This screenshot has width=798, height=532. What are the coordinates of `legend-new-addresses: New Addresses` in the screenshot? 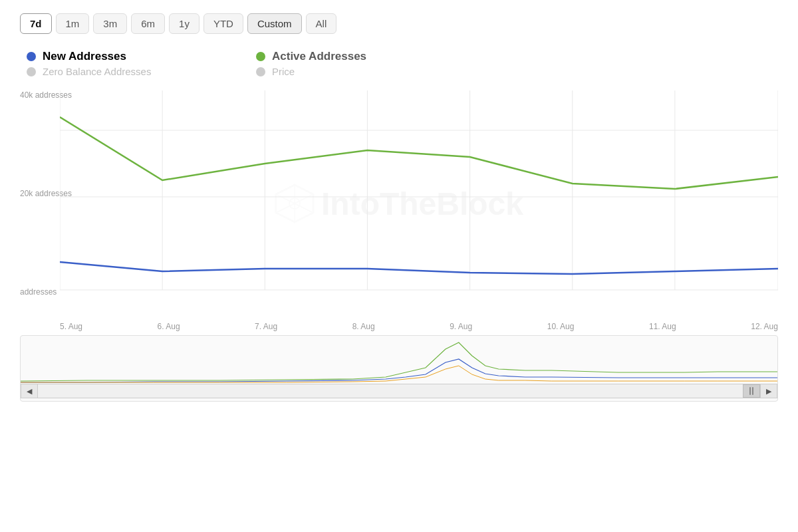 It's located at (141, 57).